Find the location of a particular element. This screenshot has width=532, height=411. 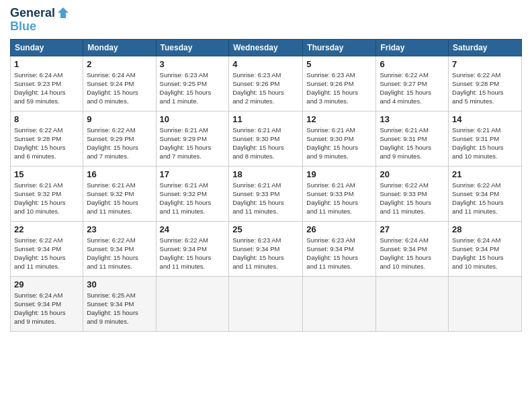

day-number: 1 is located at coordinates (47, 64).